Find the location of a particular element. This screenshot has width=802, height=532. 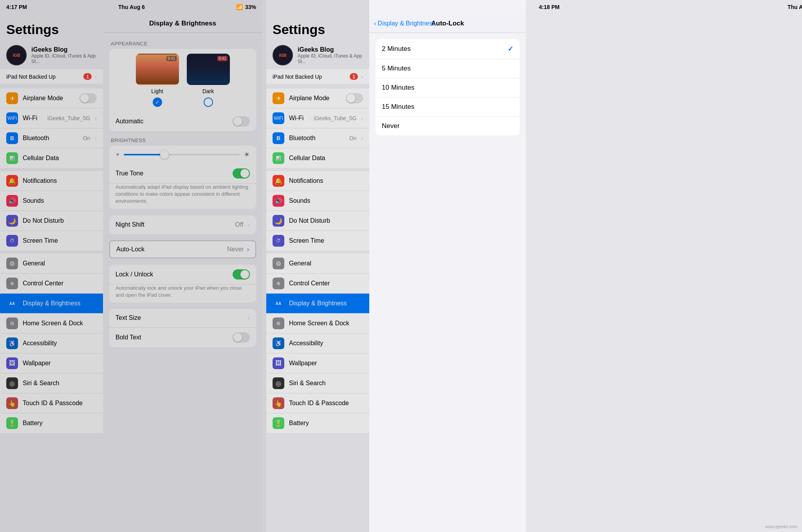

bluetooth-value-r: On is located at coordinates (353, 138).